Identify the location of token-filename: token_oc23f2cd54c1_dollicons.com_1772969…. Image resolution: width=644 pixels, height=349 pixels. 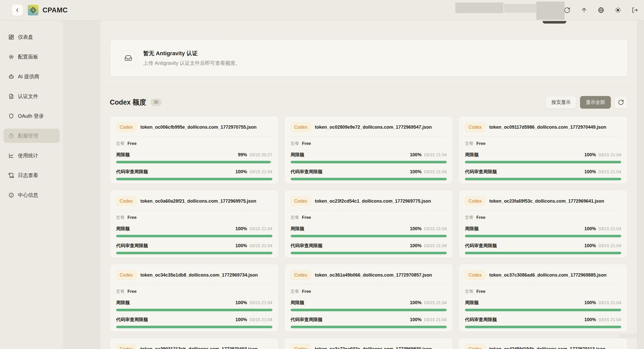
(373, 201).